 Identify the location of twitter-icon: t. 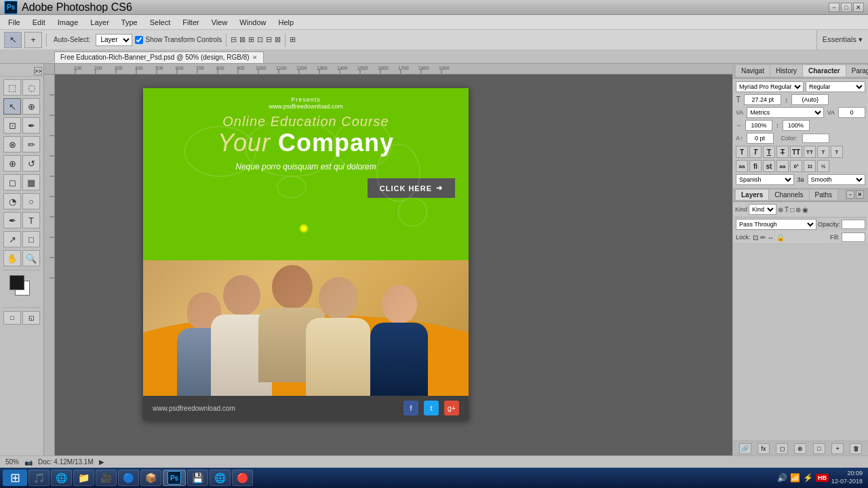
(431, 408).